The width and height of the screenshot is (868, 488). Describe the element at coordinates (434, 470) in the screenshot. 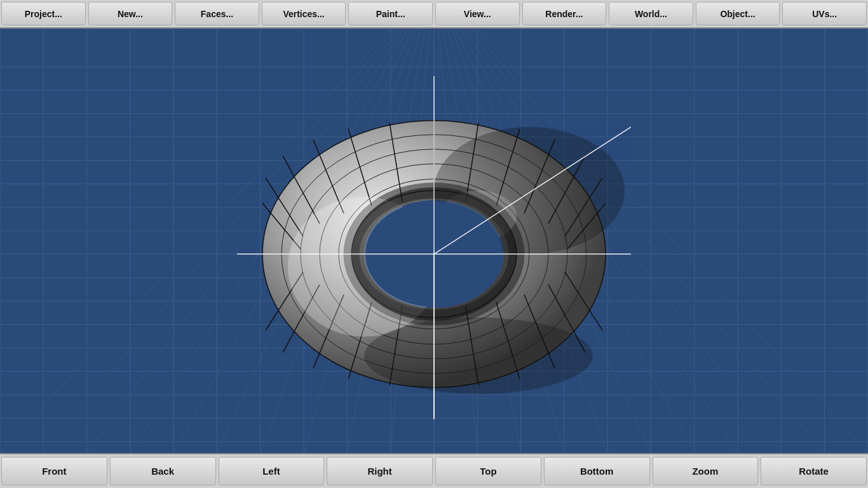

I see `bottom-toolbar: FrontBackLeftRightTopBottomZoomRotate` at that location.